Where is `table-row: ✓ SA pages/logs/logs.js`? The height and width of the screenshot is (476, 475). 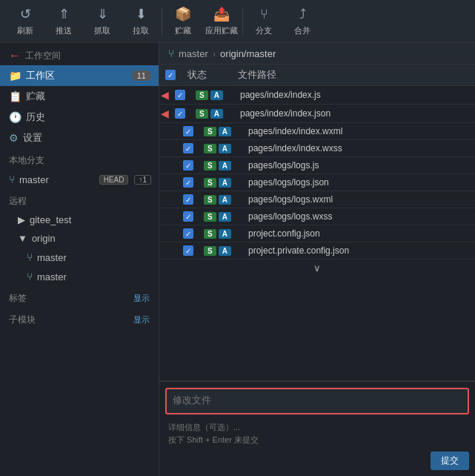
table-row: ✓ SA pages/logs/logs.js is located at coordinates (317, 166).